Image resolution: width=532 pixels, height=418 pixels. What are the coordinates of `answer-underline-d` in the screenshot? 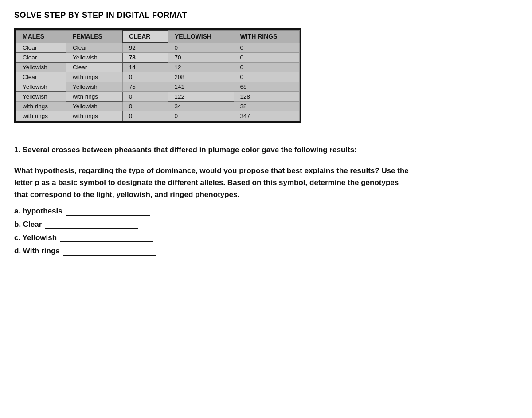 It's located at (110, 251).